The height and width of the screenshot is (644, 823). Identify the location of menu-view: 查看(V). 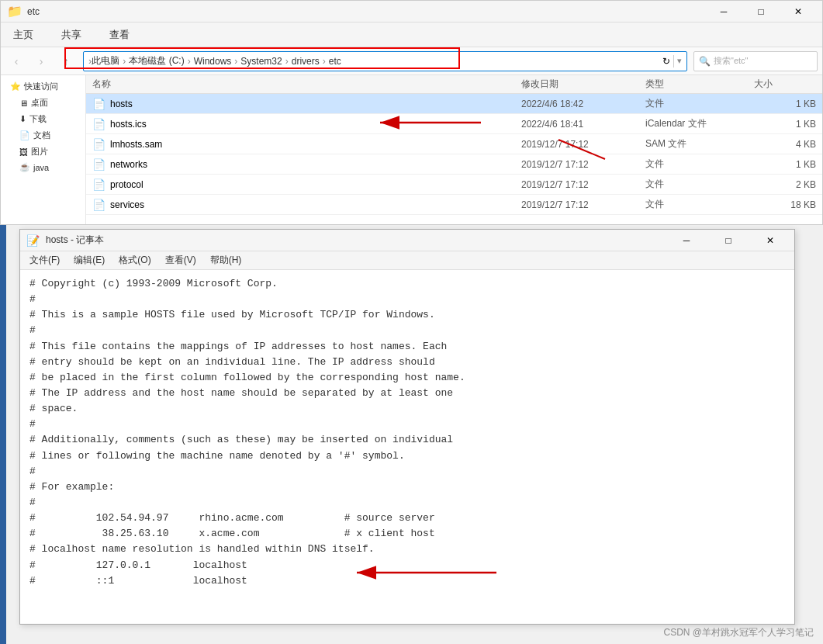
(181, 261).